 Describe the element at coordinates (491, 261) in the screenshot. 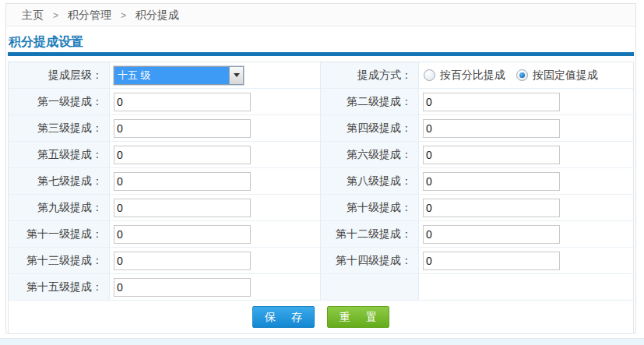

I see `level-14-input` at that location.